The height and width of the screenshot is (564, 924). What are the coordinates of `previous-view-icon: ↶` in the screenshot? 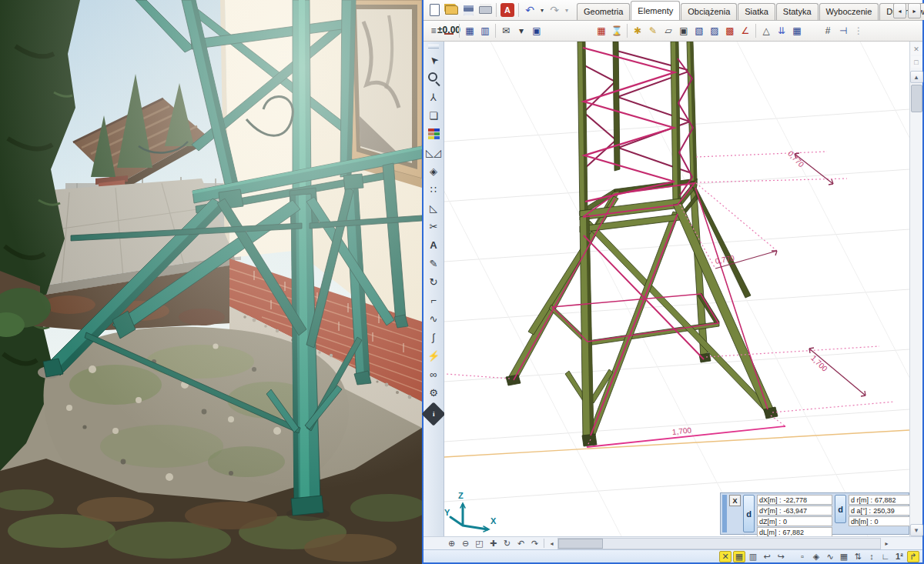 It's located at (521, 543).